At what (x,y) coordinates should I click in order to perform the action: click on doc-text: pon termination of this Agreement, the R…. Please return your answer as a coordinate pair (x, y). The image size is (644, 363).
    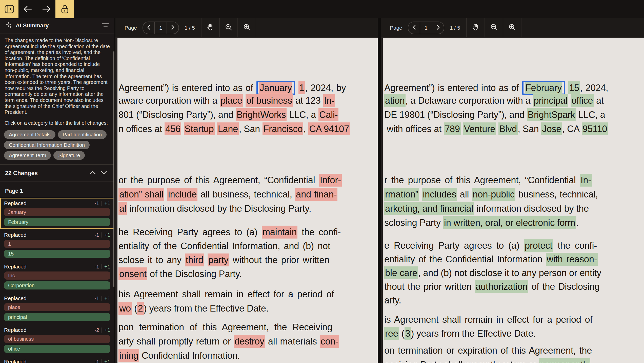
    Looking at the image, I should click on (225, 327).